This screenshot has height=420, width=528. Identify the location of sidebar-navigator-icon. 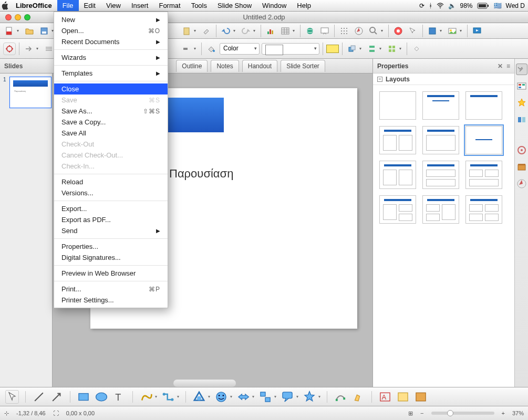
(522, 184).